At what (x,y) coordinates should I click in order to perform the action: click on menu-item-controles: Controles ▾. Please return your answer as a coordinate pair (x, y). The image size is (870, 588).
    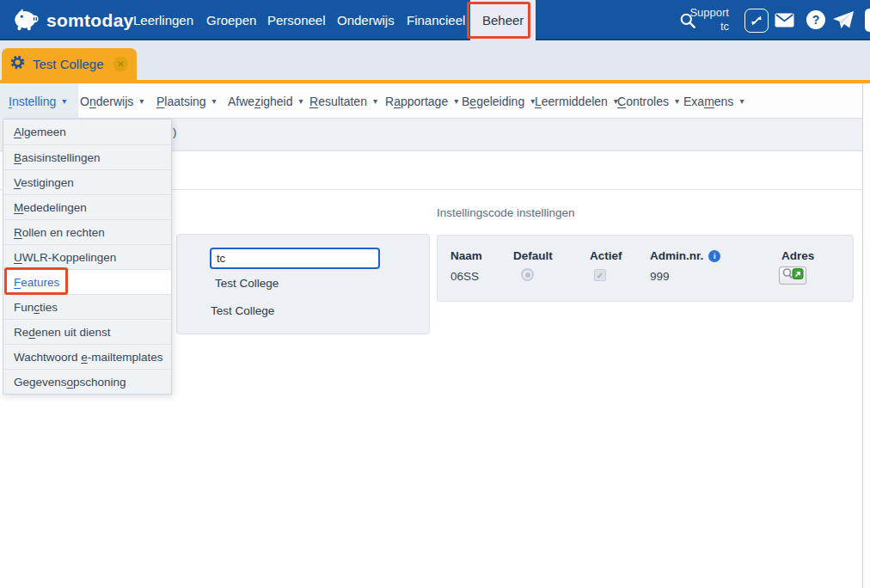
    Looking at the image, I should click on (648, 101).